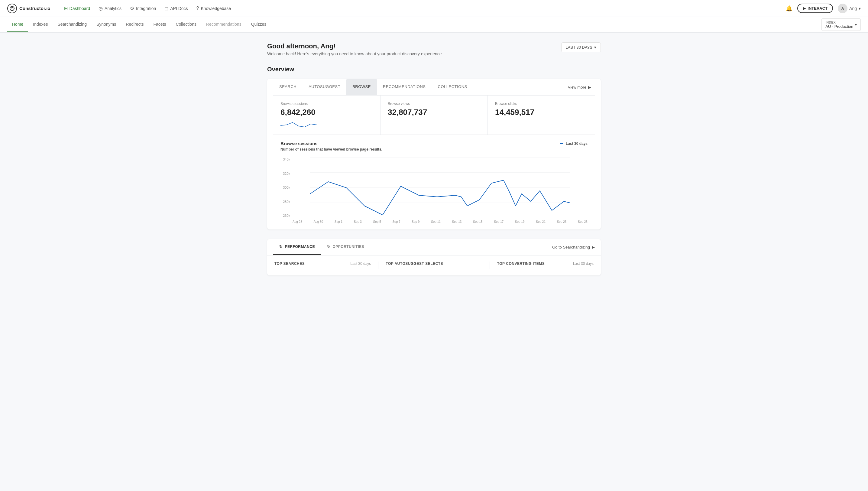  What do you see at coordinates (579, 87) in the screenshot?
I see `view-more-link: View more ▶` at bounding box center [579, 87].